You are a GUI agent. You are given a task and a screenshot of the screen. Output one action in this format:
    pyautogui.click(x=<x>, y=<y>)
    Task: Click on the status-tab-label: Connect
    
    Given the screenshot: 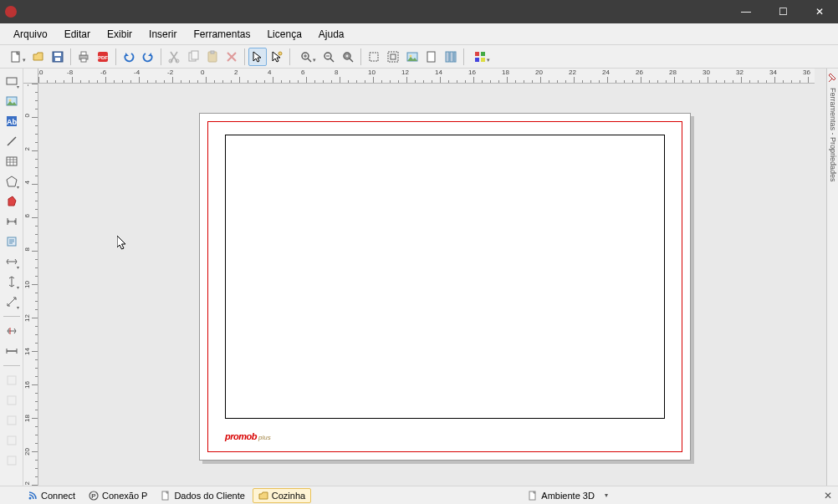 What is the action you would take?
    pyautogui.click(x=59, y=496)
    